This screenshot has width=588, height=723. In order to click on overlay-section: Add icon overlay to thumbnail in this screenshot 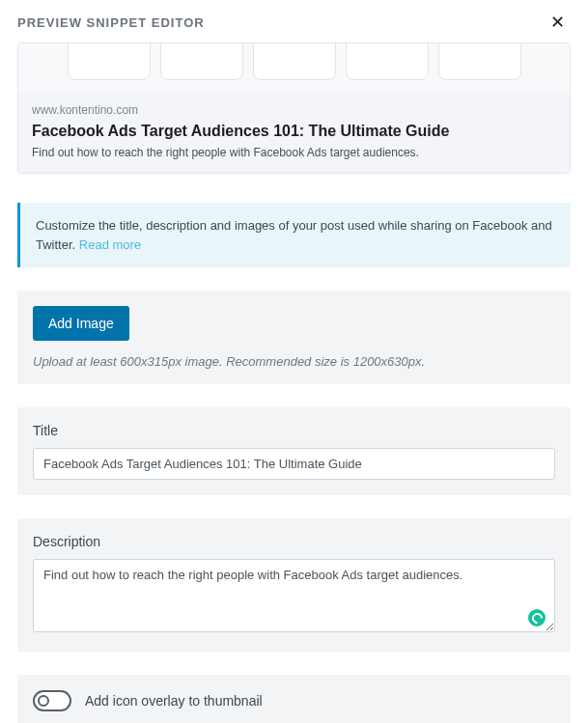, I will do `click(294, 699)`.